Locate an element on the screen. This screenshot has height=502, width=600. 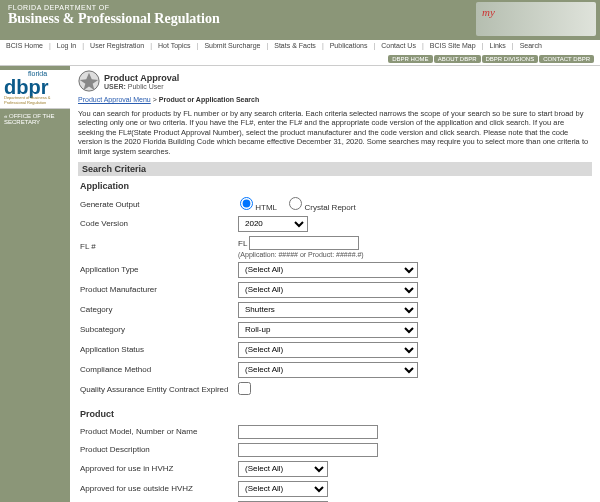
breadcrumb: Product Approval Menu > Product or Appli… is located at coordinates (335, 100).